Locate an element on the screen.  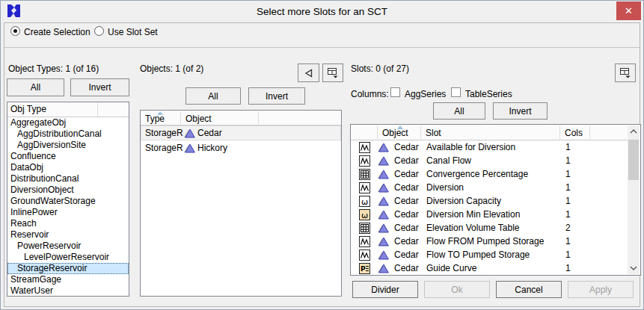
slot-name-cell: Guide Curve is located at coordinates (491, 268).